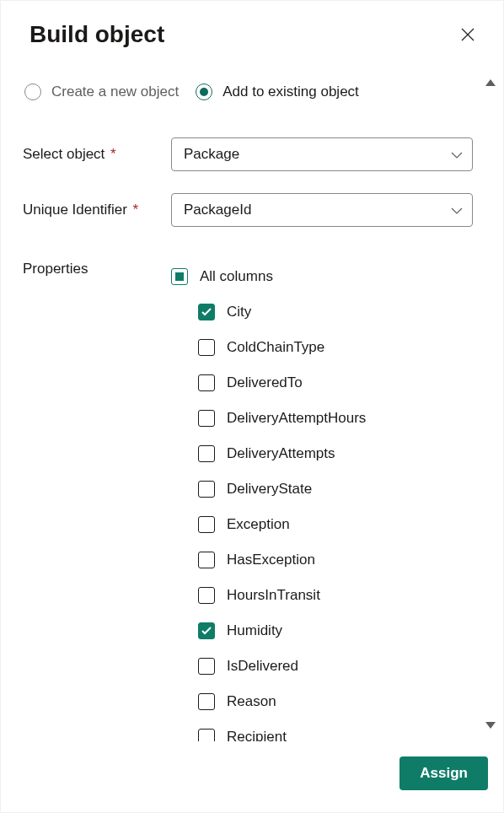 This screenshot has height=813, width=504. I want to click on checkbox-label: Recipient, so click(256, 735).